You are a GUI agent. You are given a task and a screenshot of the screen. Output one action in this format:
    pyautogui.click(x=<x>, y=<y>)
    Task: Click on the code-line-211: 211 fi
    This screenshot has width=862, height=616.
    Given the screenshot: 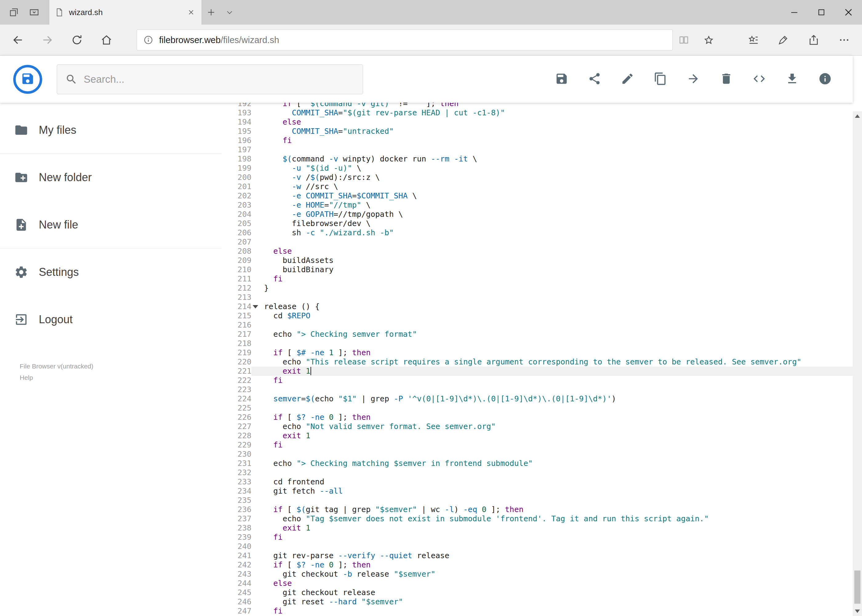 What is the action you would take?
    pyautogui.click(x=537, y=279)
    